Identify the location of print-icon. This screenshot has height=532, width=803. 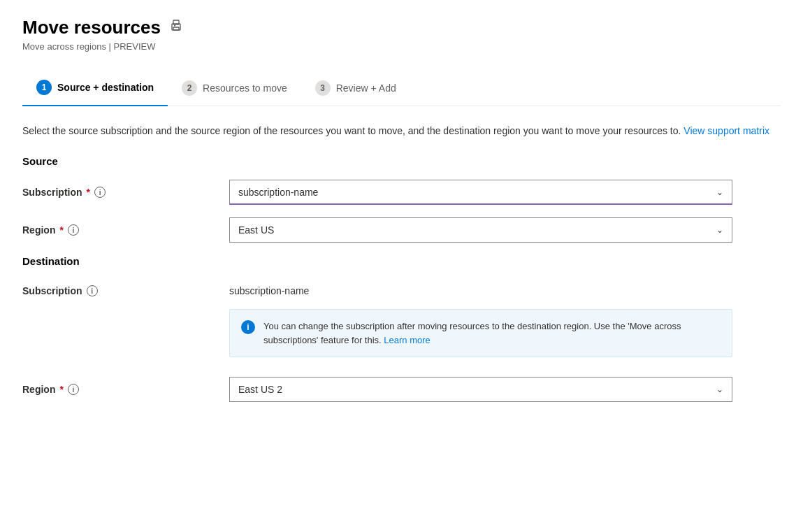
(176, 28).